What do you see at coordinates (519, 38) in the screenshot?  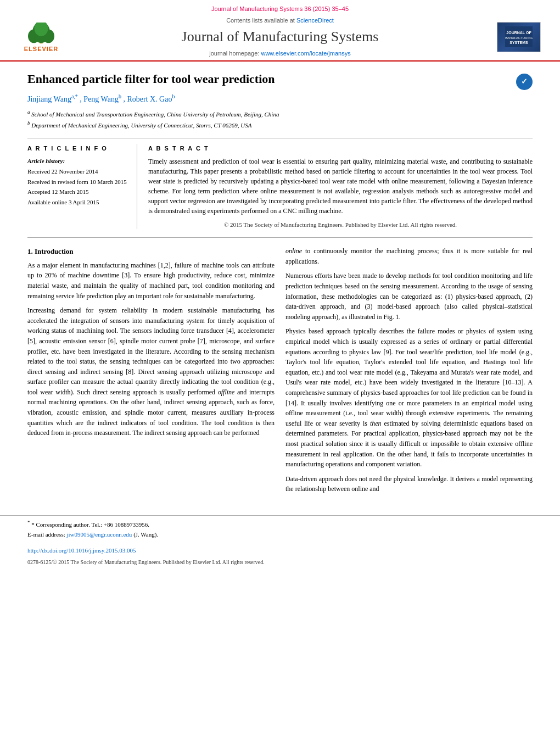 I see `svg-text: MANUFACTURING` at bounding box center [519, 38].